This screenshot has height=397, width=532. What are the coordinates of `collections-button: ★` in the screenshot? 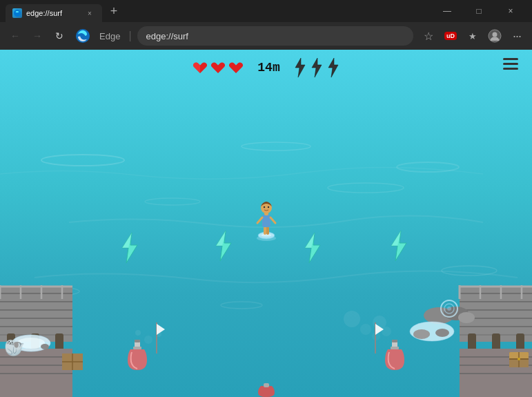 It's located at (473, 36).